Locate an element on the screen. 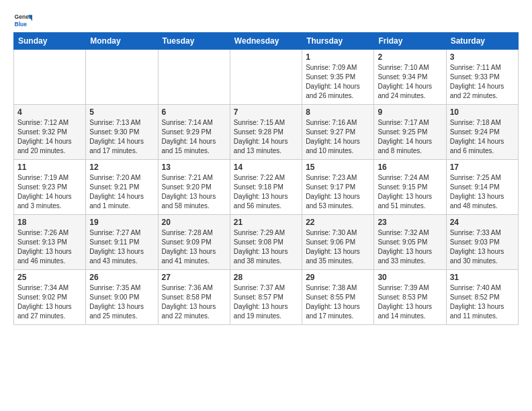 This screenshot has height=411, width=532. day-info: Sunrise: 7:19 AM Sunset: 9:23 PM Dayligh… is located at coordinates (50, 192).